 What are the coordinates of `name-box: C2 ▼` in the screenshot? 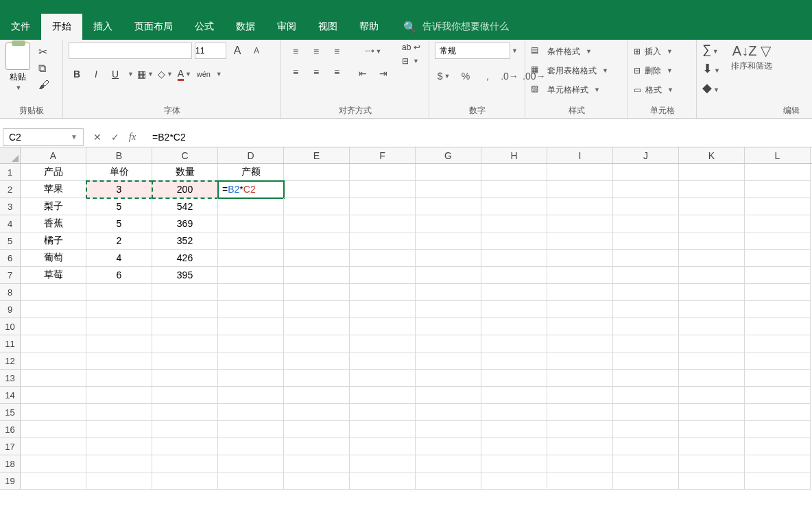 It's located at (43, 137).